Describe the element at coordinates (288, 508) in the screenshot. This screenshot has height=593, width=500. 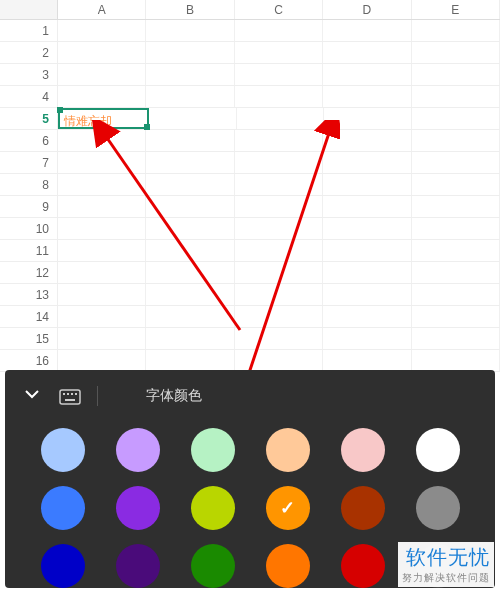
I see `color-swatch: ✓` at that location.